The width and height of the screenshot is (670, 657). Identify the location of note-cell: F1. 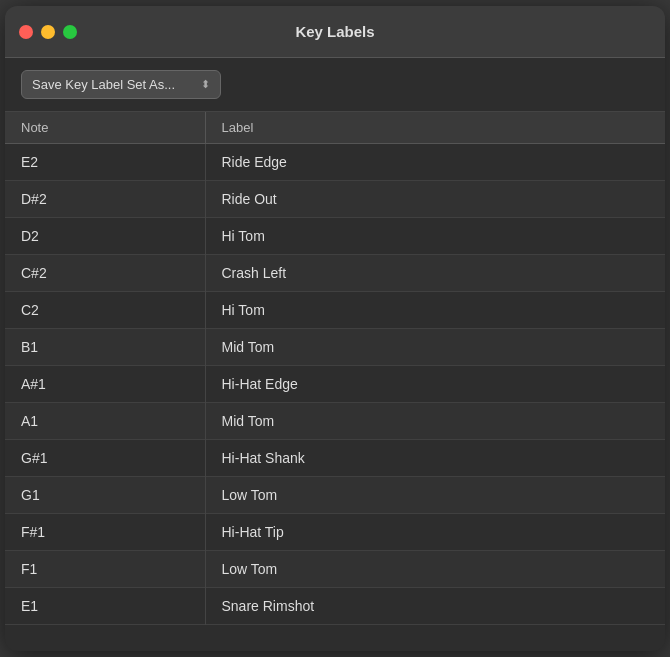
(105, 570).